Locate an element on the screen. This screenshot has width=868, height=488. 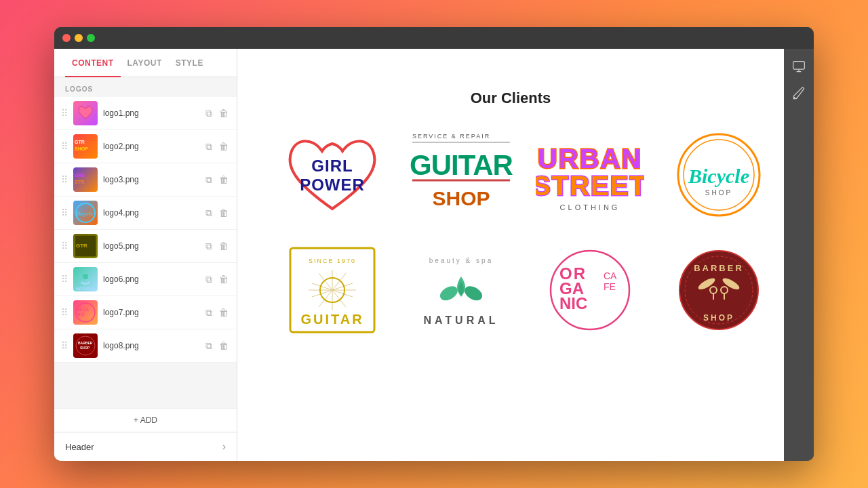
title-bar is located at coordinates (434, 38).